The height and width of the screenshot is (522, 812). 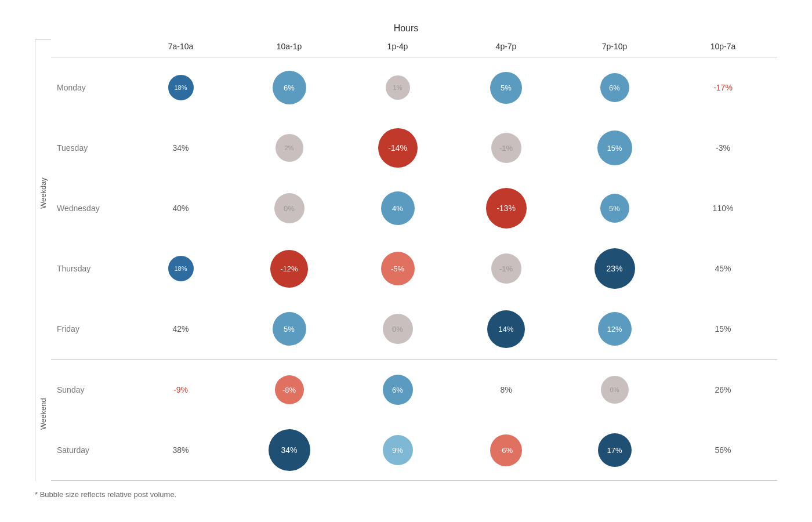 I want to click on bubble: 45%, so click(x=723, y=269).